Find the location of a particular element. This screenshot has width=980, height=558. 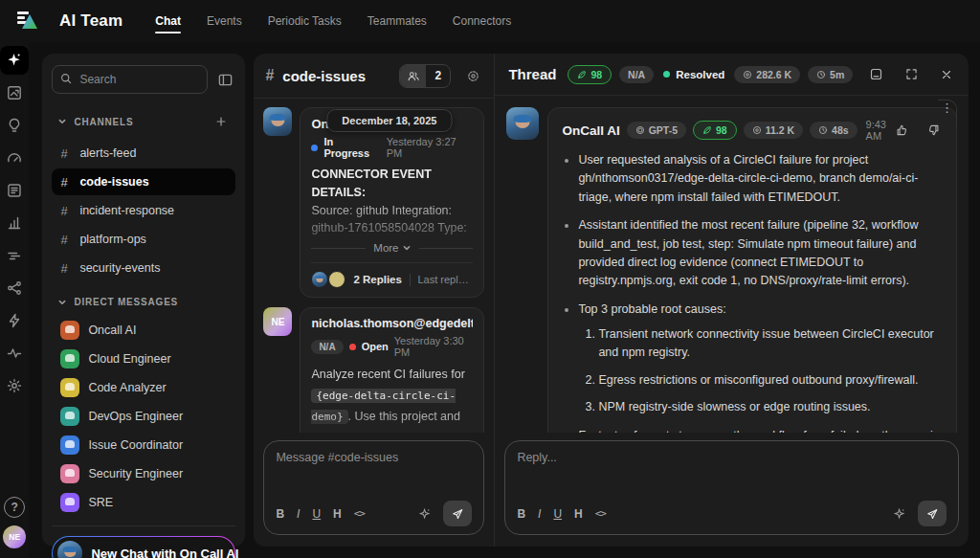

more-button: More is located at coordinates (392, 248).